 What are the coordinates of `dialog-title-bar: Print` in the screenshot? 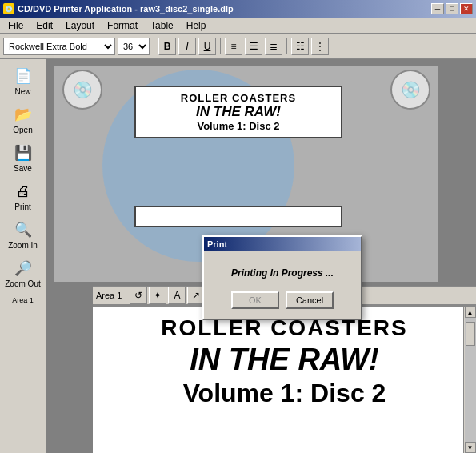 It's located at (282, 244).